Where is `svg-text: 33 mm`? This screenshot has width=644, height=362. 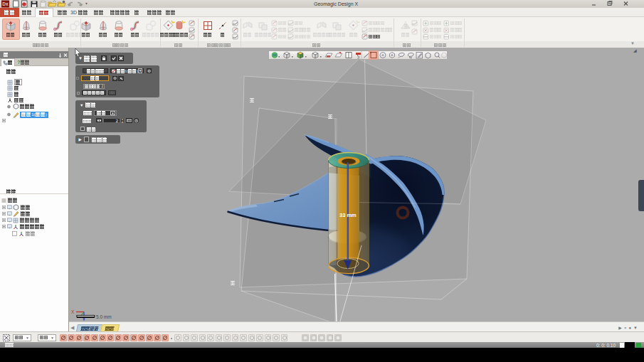
svg-text: 33 mm is located at coordinates (348, 215).